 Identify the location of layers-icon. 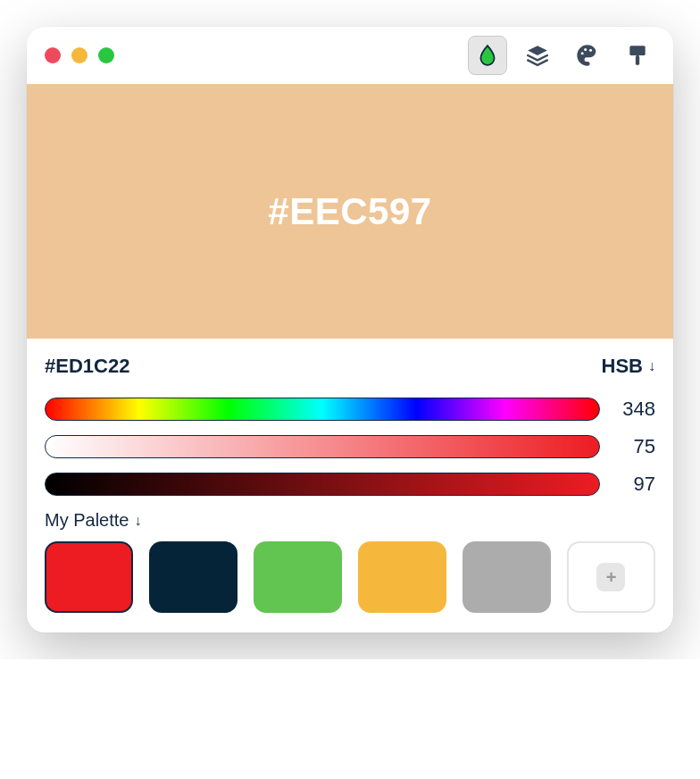
(538, 55).